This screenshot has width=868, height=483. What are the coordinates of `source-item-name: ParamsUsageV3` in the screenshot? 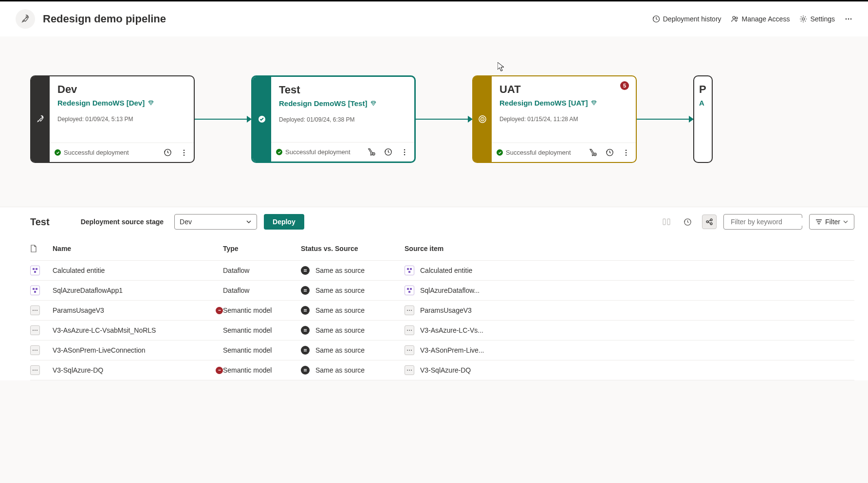 It's located at (446, 310).